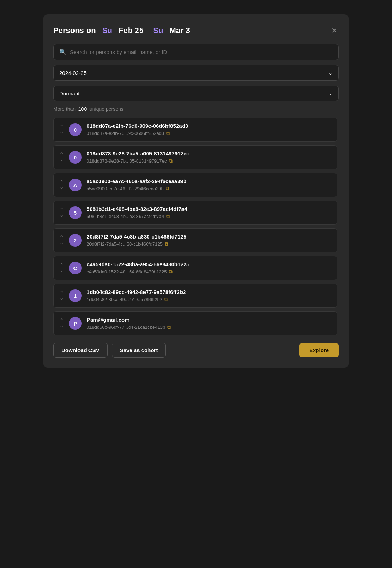  I want to click on person-id-sub: 018dd50b-96df-77...d4-21ca1cbe413b ⧉, so click(209, 327).